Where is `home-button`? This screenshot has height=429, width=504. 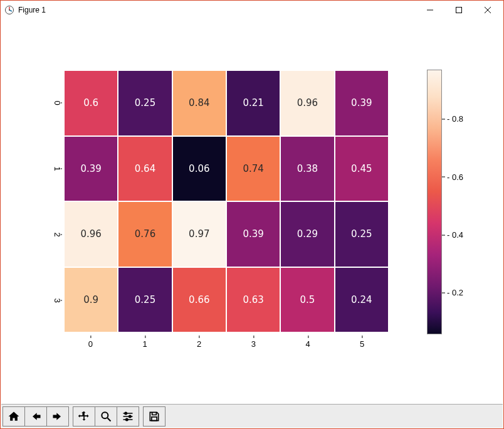
home-button is located at coordinates (14, 416).